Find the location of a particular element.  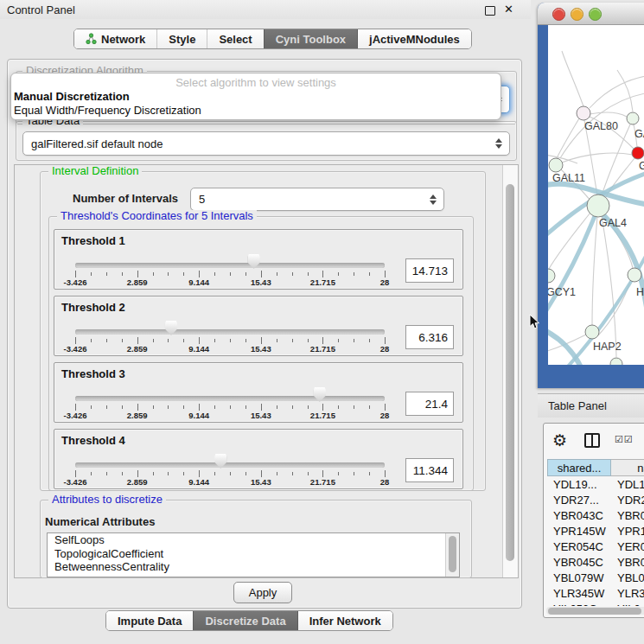

tab-infer-network: Infer Network is located at coordinates (345, 621).